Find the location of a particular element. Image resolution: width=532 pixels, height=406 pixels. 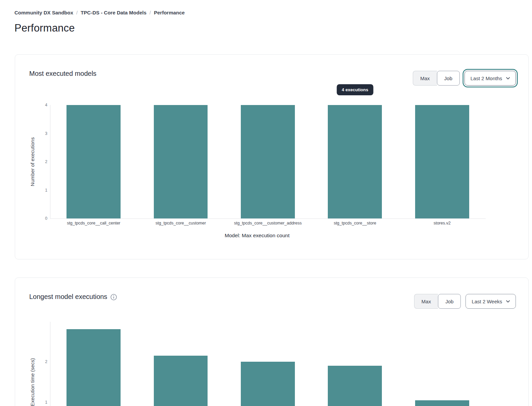

x-axis-title: Model: Max execution count is located at coordinates (257, 236).